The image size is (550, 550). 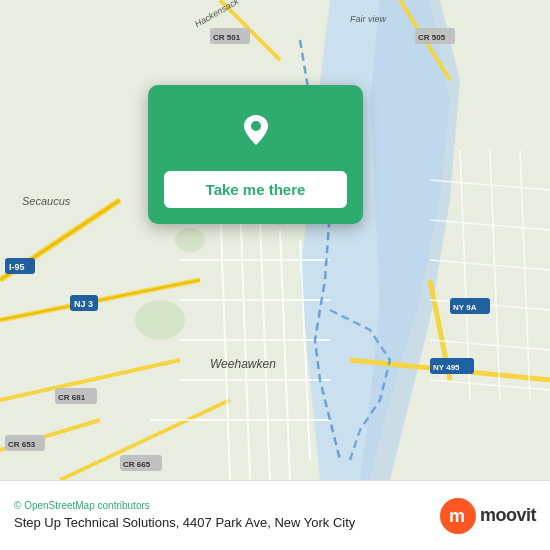 What do you see at coordinates (227, 516) in the screenshot?
I see `location-info: © OpenStreetMap contributors Step Up Tec…` at bounding box center [227, 516].